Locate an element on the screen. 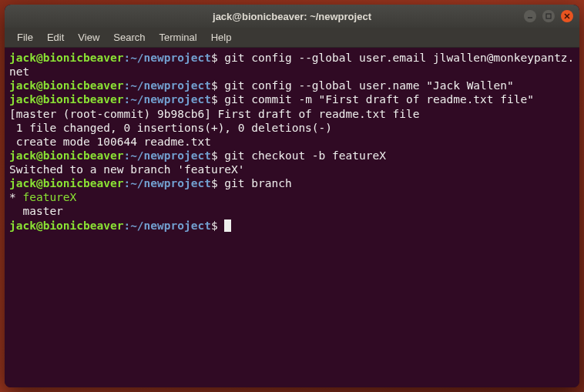 This screenshot has height=392, width=584. branch-marker: * is located at coordinates (15, 197).